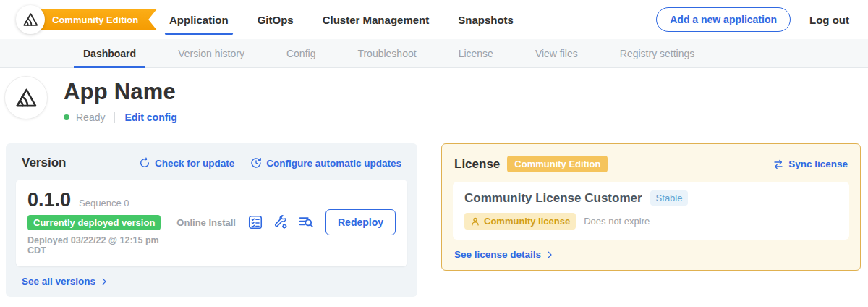  What do you see at coordinates (195, 164) in the screenshot?
I see `check-for-update-label: Check for update` at bounding box center [195, 164].